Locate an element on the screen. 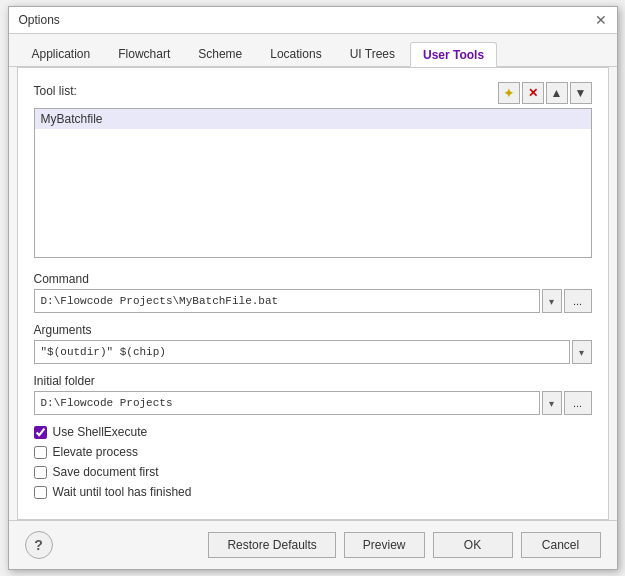  footer: ? Restore Defaults Preview OK Cancel is located at coordinates (313, 544).